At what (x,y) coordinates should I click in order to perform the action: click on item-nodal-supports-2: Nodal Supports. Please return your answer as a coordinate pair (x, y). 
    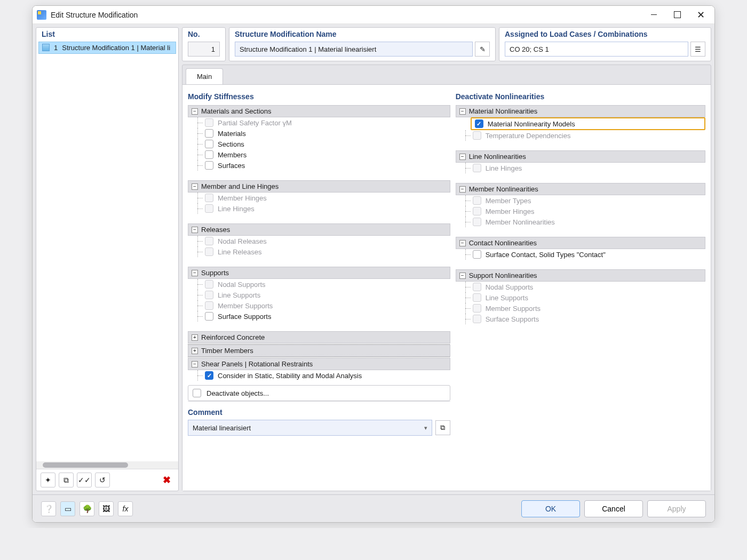
    Looking at the image, I should click on (581, 287).